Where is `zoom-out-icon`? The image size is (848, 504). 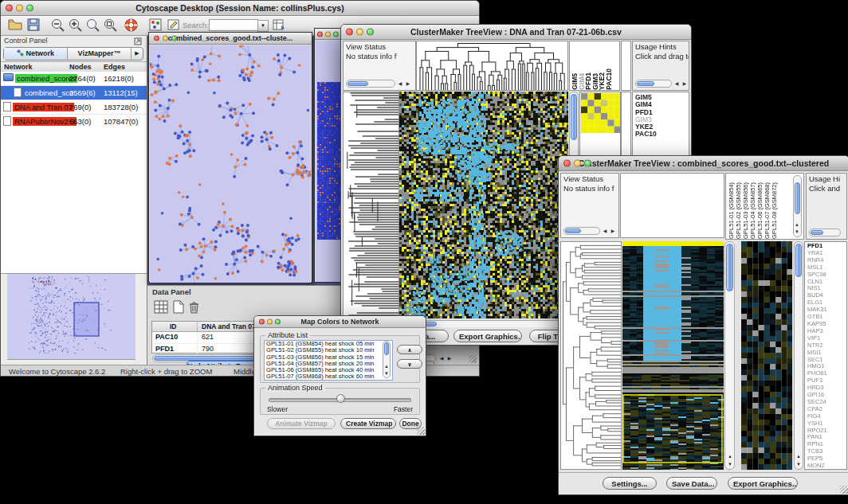 zoom-out-icon is located at coordinates (57, 25).